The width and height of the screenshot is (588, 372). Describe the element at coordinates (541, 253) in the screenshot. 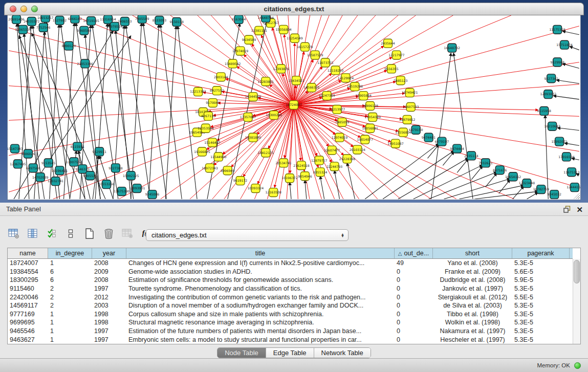

I see `column-header-pagerank: pagerank` at that location.